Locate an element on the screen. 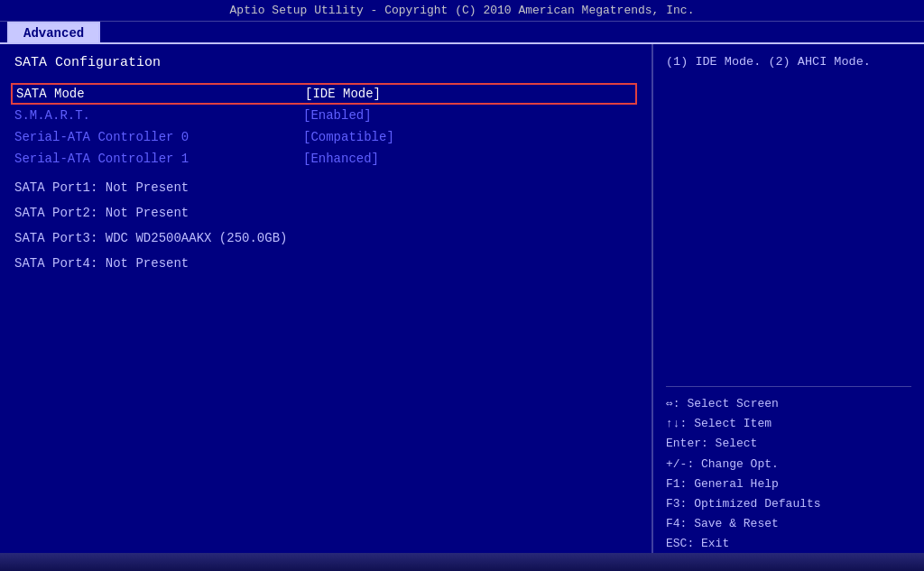  sata-ctrl0-row: Serial-ATA Controller 0 [Compatible] is located at coordinates (326, 137).